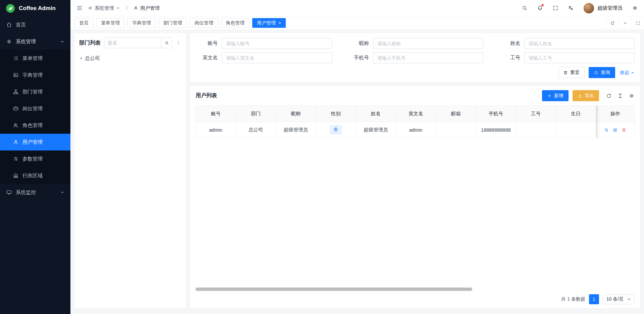  I want to click on query-button-label: 查询, so click(605, 73).